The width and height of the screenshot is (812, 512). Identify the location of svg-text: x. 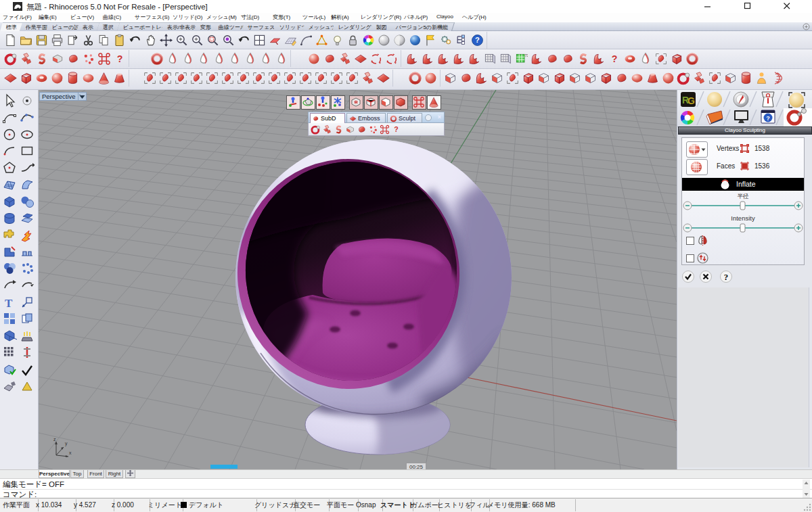
(70, 453).